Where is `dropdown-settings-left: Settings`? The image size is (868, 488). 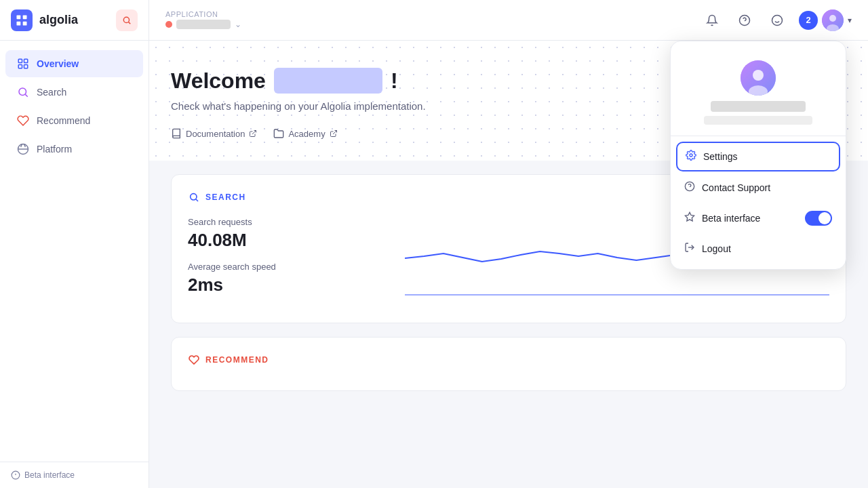 dropdown-settings-left: Settings is located at coordinates (712, 157).